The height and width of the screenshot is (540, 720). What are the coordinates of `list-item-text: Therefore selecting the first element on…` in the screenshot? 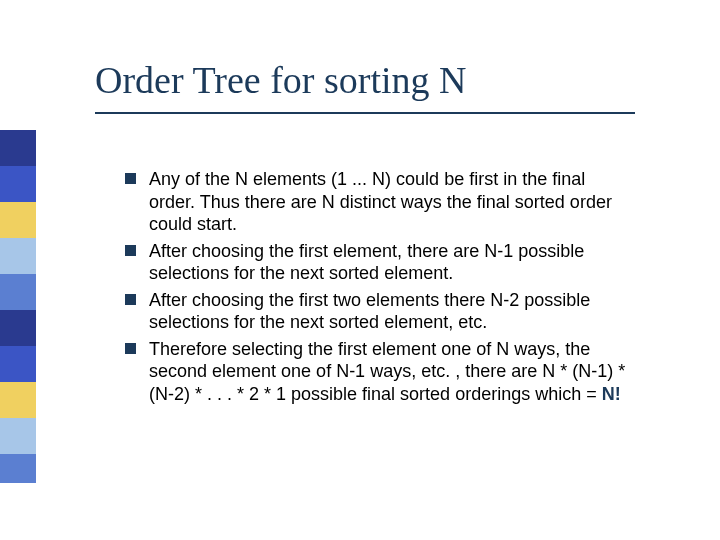 It's located at (387, 372).